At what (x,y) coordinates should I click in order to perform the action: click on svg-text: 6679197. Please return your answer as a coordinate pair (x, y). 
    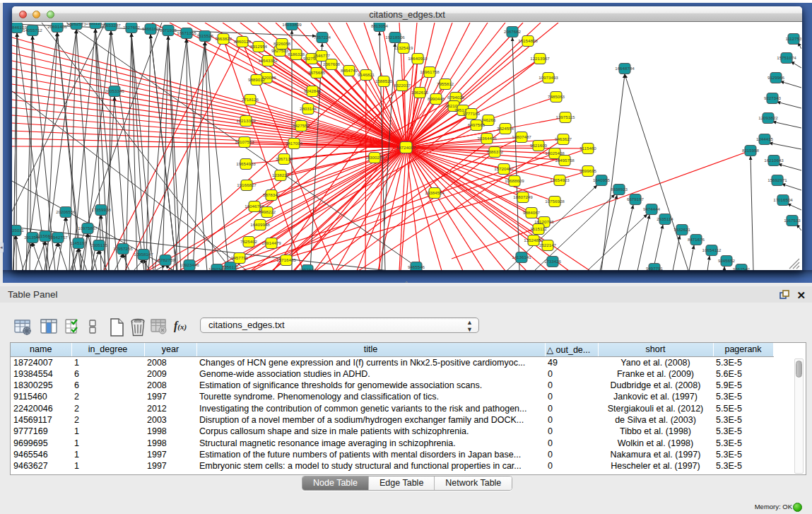
    Looking at the image, I should click on (636, 199).